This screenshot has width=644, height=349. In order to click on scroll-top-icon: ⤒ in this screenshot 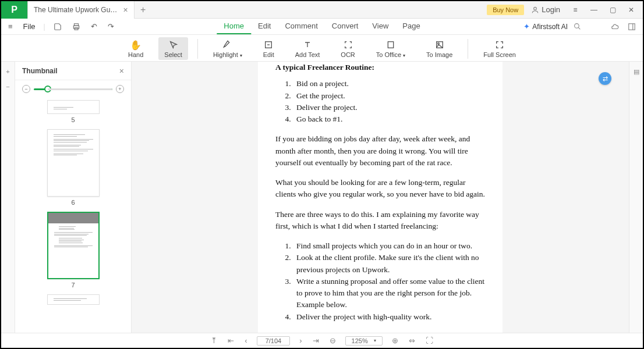, I will do `click(214, 341)`.